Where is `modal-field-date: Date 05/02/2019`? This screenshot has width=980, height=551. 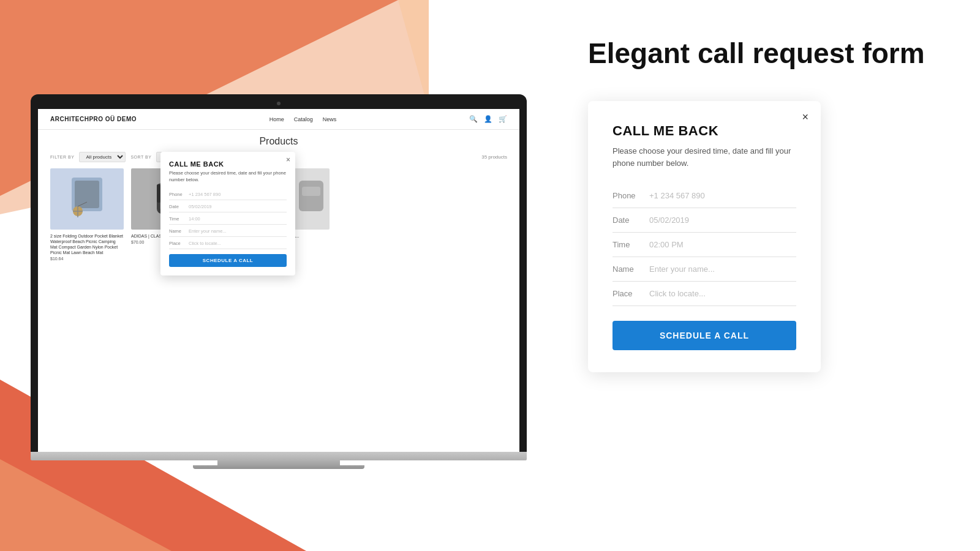 modal-field-date: Date 05/02/2019 is located at coordinates (704, 220).